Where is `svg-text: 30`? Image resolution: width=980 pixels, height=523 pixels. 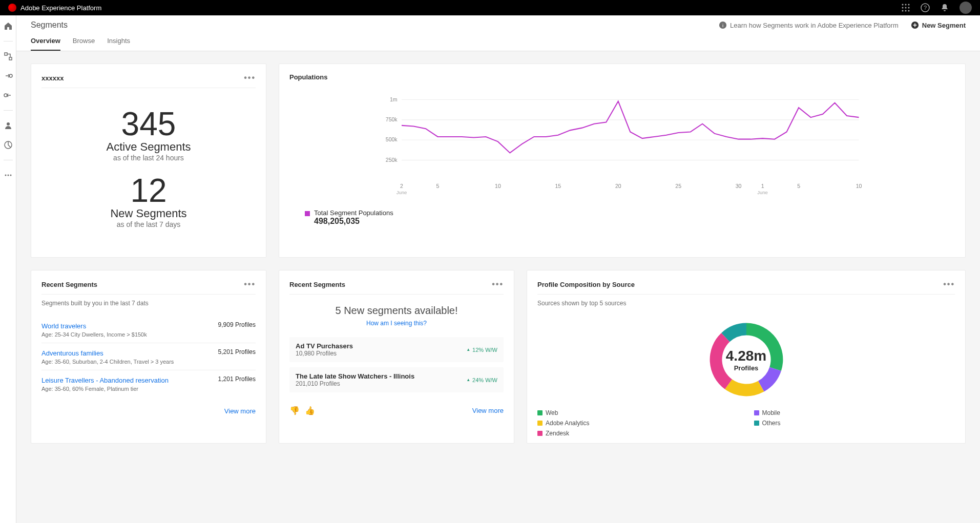
svg-text: 30 is located at coordinates (739, 186).